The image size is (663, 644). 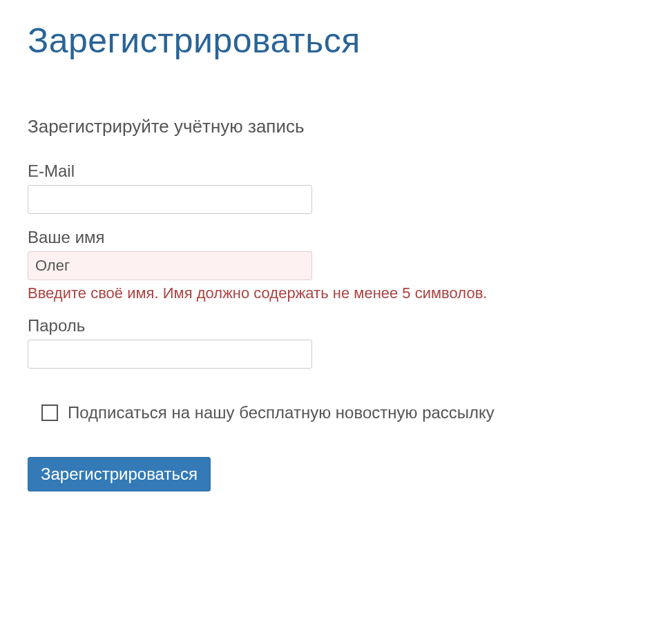 I want to click on email-group: E-Mail, so click(x=332, y=188).